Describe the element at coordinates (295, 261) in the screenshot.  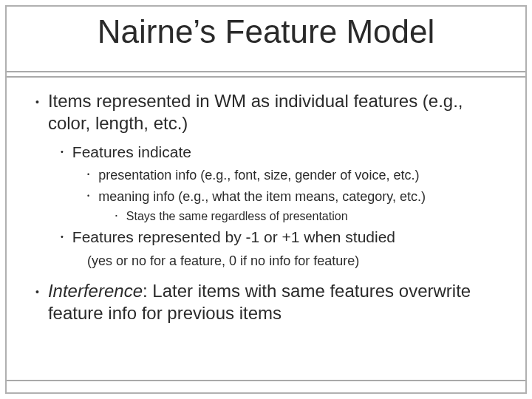
I see `bullet-subnote: (yes or no for a feature, 0 if no info f…` at that location.